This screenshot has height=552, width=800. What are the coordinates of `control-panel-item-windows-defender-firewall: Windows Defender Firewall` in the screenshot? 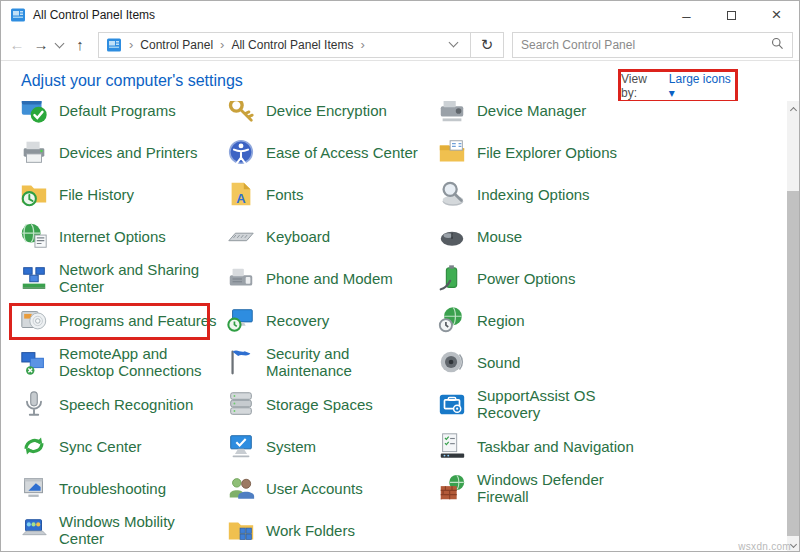 It's located at (550, 488).